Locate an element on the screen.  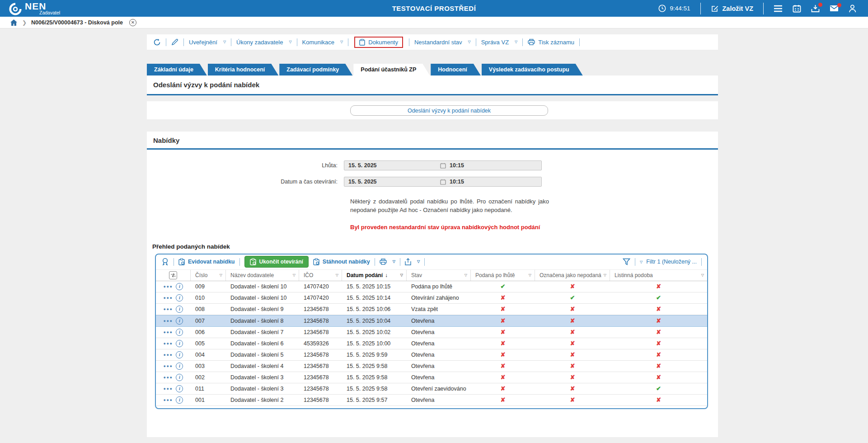
medal-icon is located at coordinates (165, 262).